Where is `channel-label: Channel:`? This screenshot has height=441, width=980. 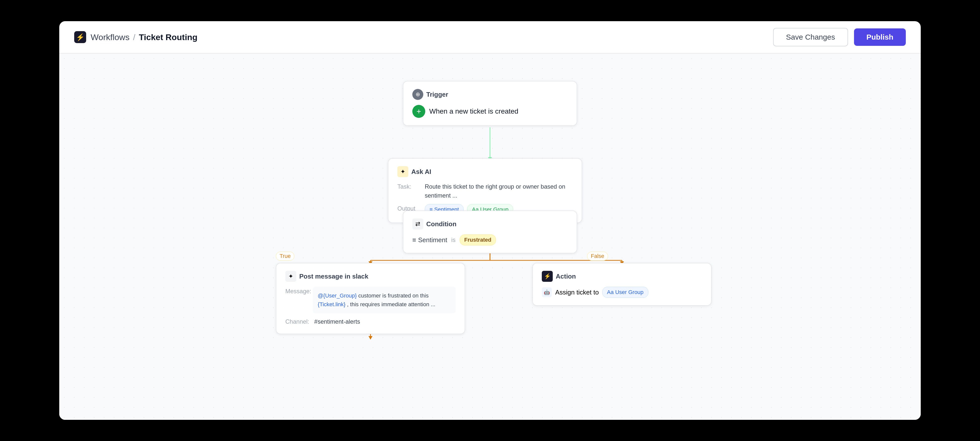 channel-label: Channel: is located at coordinates (298, 321).